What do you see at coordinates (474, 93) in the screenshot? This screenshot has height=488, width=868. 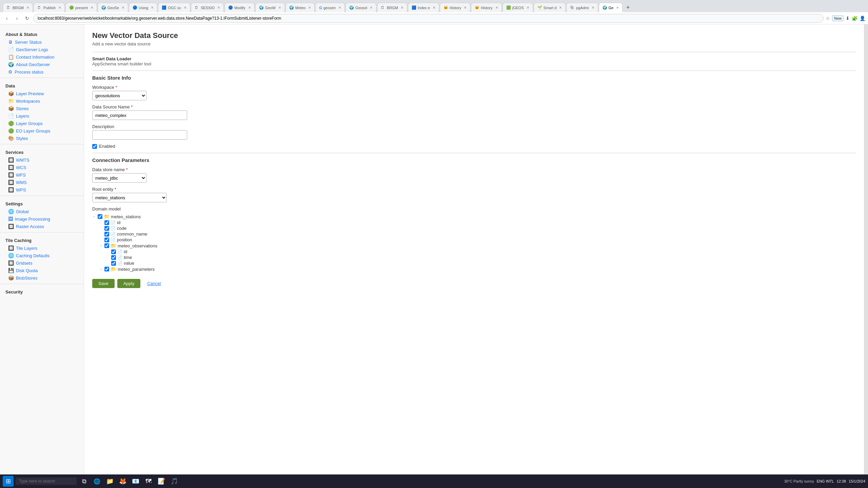 I see `workspace-group: Workspace * geosolutions` at bounding box center [474, 93].